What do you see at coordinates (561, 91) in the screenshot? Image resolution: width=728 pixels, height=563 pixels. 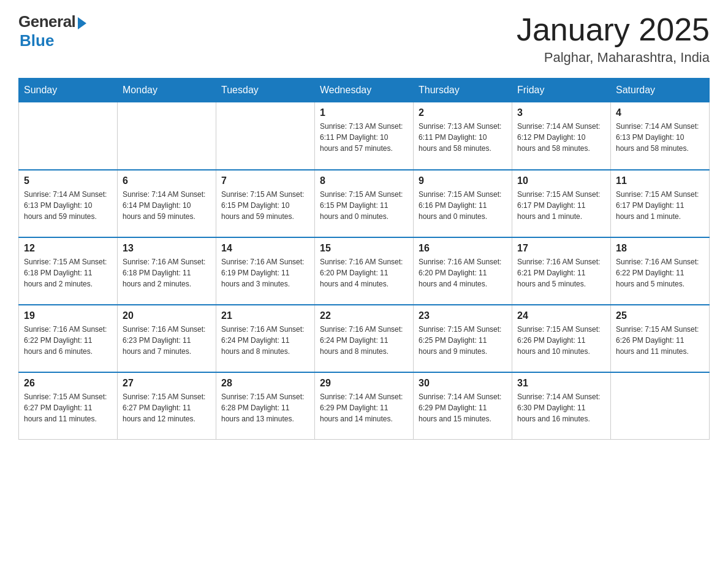 I see `weekday-header-friday: Friday` at bounding box center [561, 91].